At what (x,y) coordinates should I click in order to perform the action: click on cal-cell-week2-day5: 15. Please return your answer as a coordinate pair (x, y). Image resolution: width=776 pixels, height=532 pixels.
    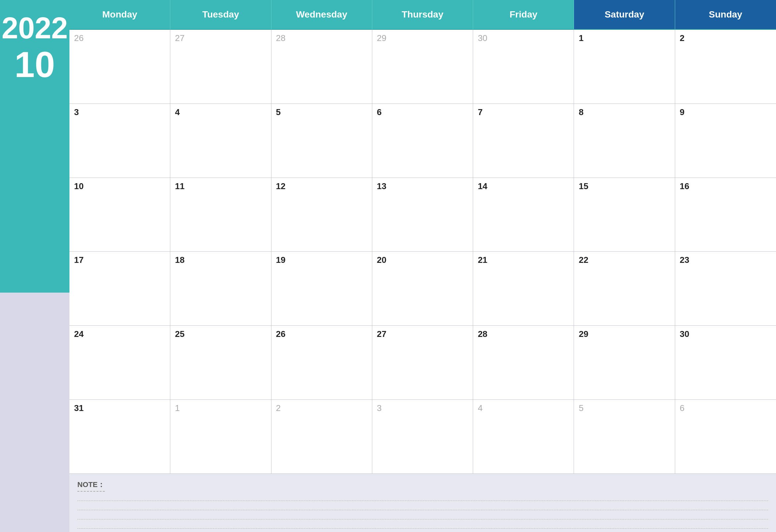
    Looking at the image, I should click on (624, 215).